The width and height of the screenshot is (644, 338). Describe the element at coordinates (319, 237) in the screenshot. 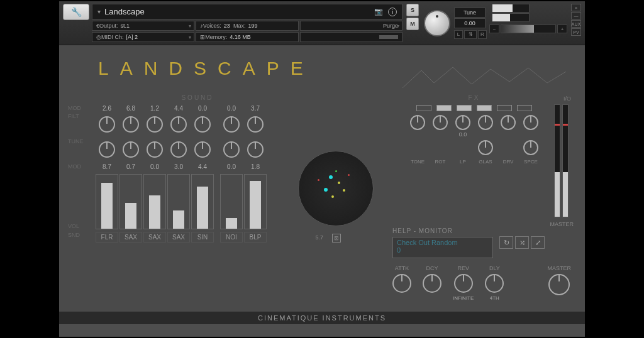

I see `qty-value: 5.7` at that location.